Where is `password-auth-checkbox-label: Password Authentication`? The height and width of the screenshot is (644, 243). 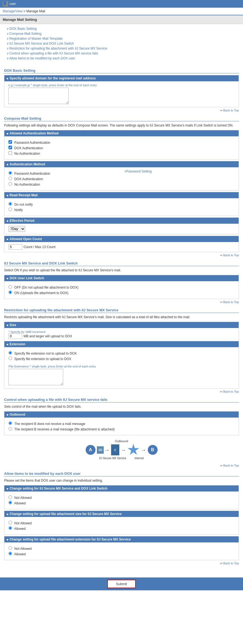
password-auth-checkbox-label: Password Authentication is located at coordinates (121, 142).